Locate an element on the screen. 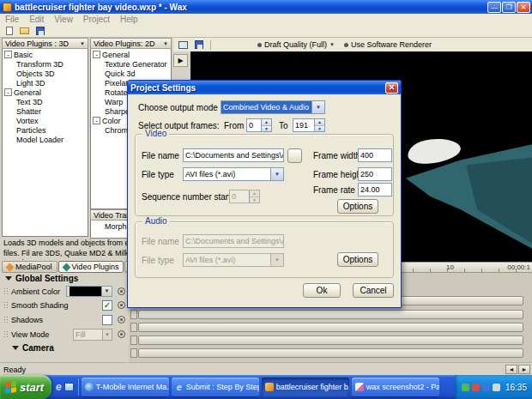 The height and width of the screenshot is (399, 532). tree-item-texture-generator: Texture Generator is located at coordinates (132, 63).